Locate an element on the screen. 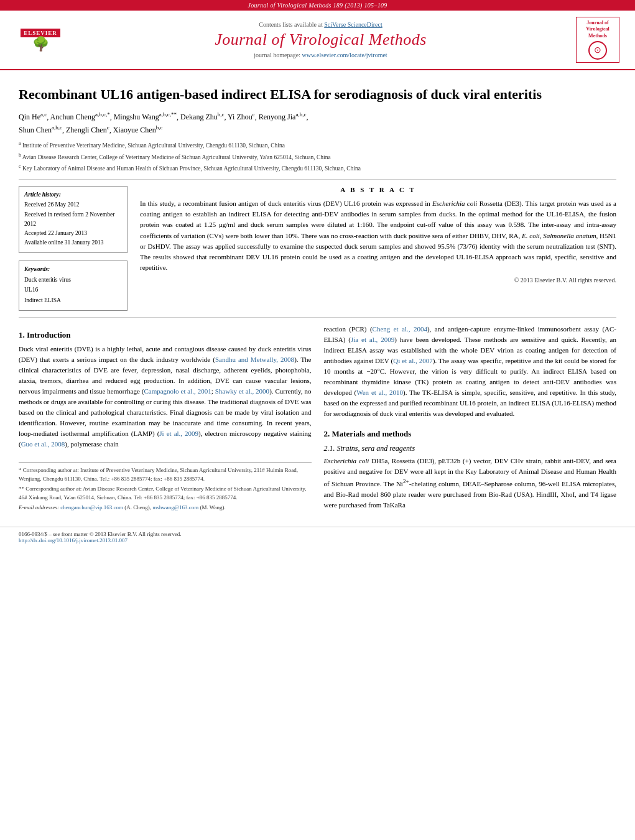  abstract-section-wrapper: Article history: Received 26 May 2012 Re… is located at coordinates (317, 248).